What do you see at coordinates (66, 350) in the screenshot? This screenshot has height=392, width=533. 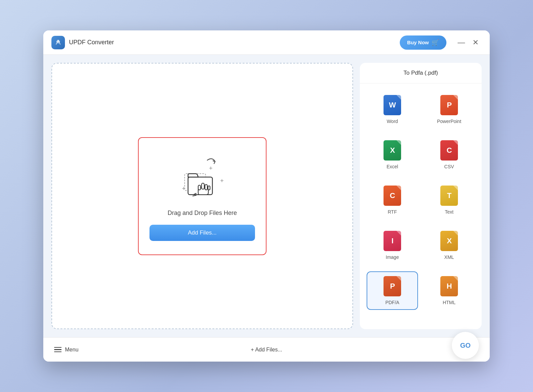 I see `menu-button: Menu` at bounding box center [66, 350].